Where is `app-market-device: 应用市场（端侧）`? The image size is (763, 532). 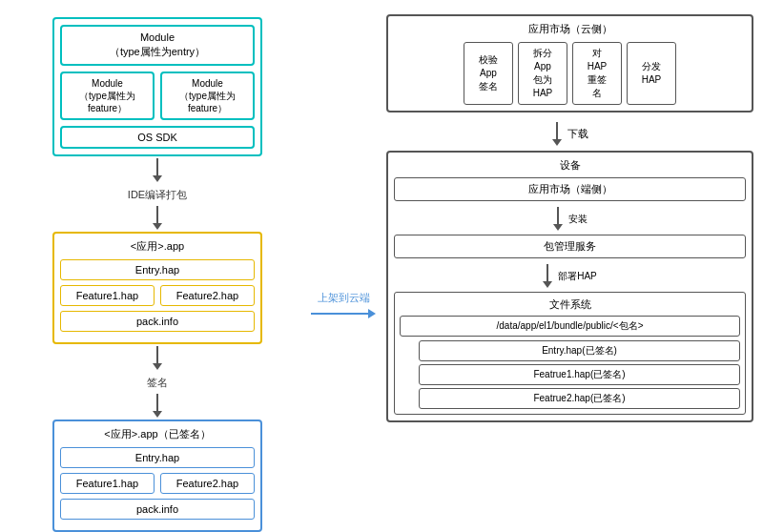 app-market-device: 应用市场（端侧） is located at coordinates (570, 189).